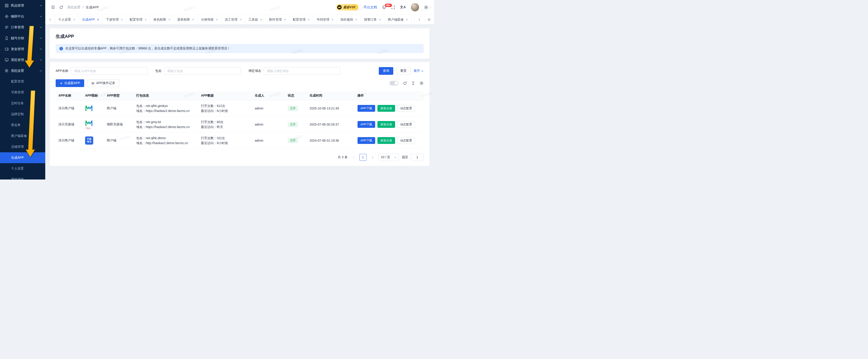 The width and height of the screenshot is (868, 359). Describe the element at coordinates (405, 83) in the screenshot. I see `refresh-table-icon` at that location.